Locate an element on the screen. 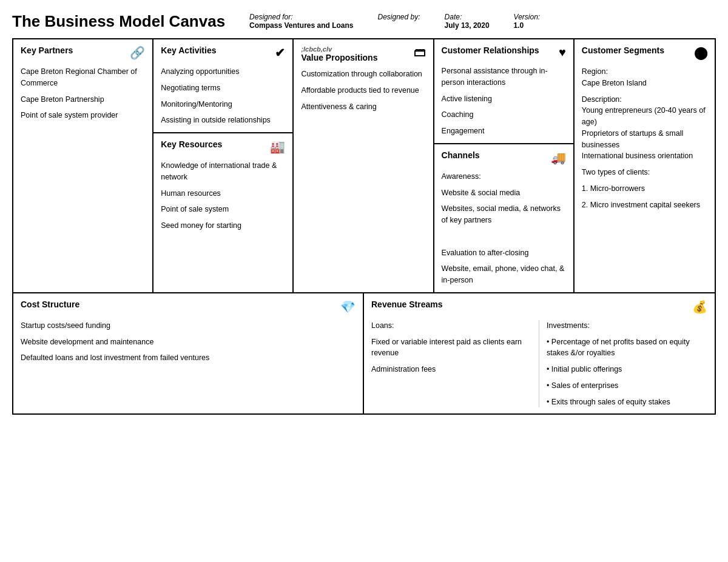  customer-relationships-channels-cell: Customer Relationships ♥ Personal assist… is located at coordinates (505, 166).